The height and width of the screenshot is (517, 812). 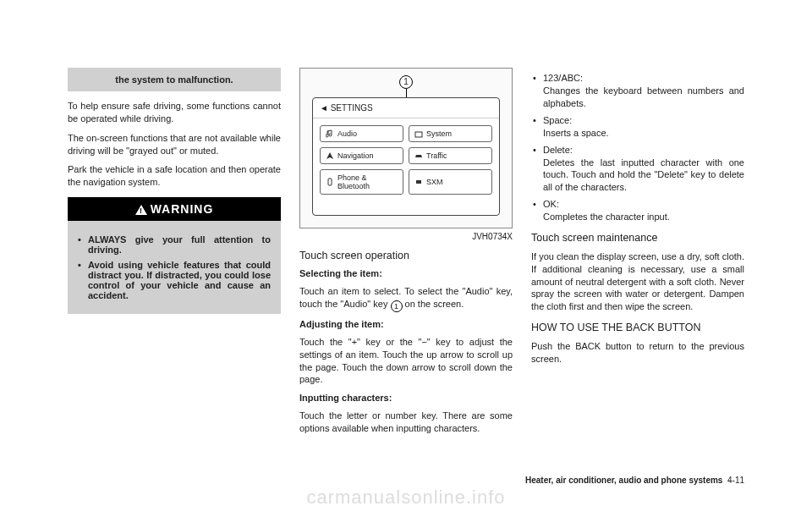 What do you see at coordinates (406, 360) in the screenshot?
I see `body-text: Touch the "+" key or the "−" key to adju…` at bounding box center [406, 360].